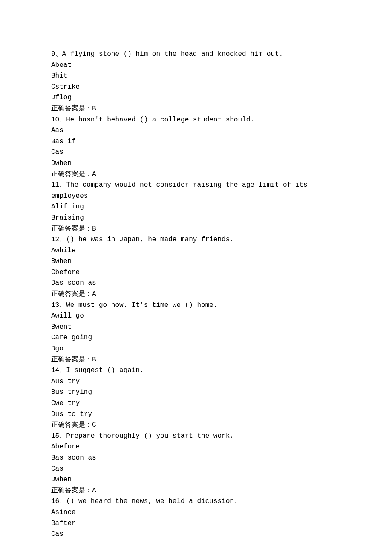 The width and height of the screenshot is (392, 555). Describe the element at coordinates (196, 87) in the screenshot. I see `question-option: Cstrike` at that location.